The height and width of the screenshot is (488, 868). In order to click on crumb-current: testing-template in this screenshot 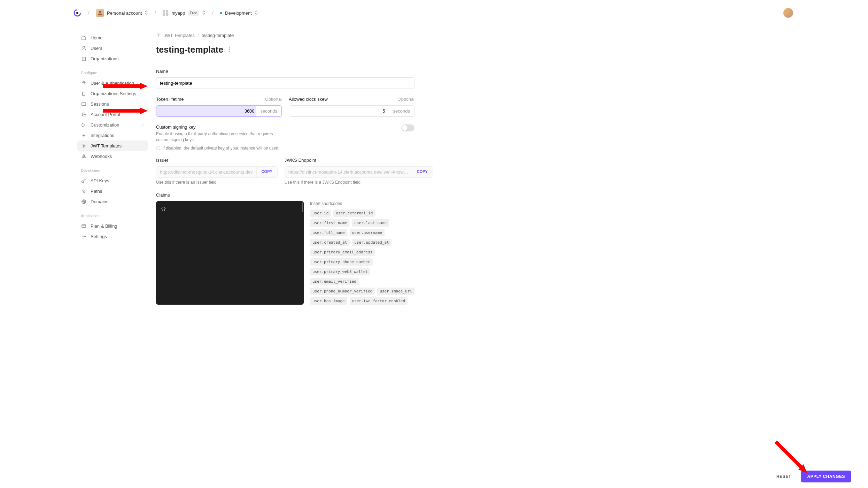, I will do `click(218, 36)`.